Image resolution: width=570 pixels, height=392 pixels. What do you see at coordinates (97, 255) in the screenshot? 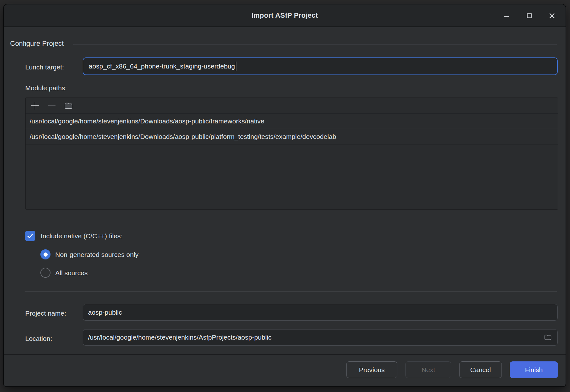
I see `radio-non-generated-label: Non-generated sources only` at bounding box center [97, 255].